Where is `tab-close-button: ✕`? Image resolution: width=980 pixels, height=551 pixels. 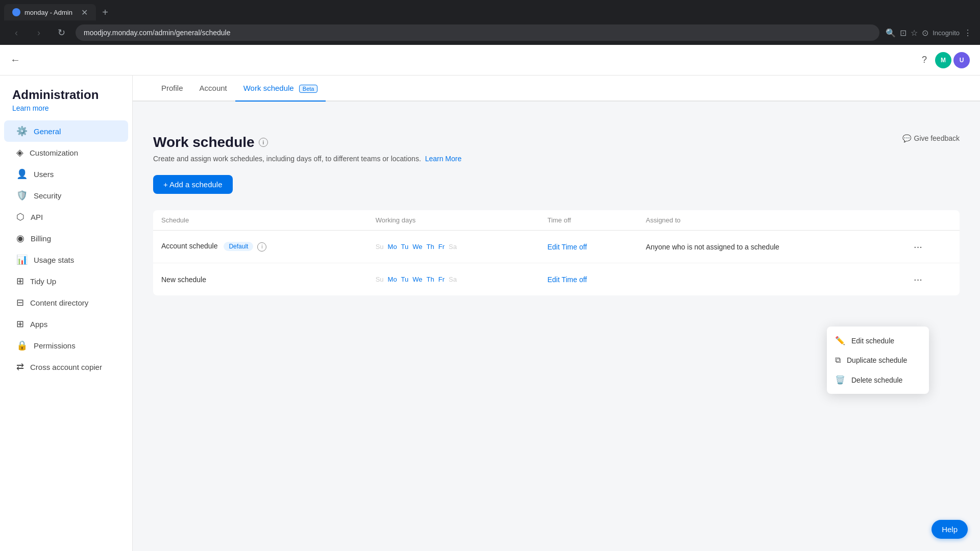
tab-close-button: ✕ is located at coordinates (85, 12).